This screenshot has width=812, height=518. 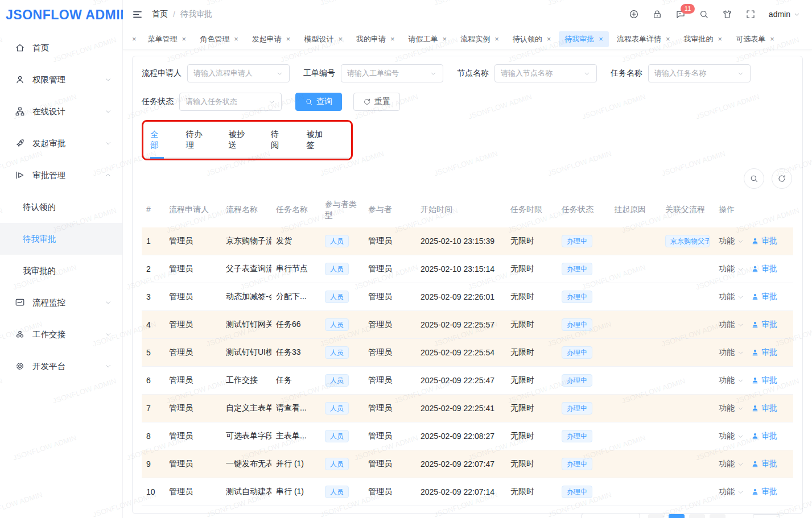 I want to click on filter-label: 节点名称, so click(x=473, y=73).